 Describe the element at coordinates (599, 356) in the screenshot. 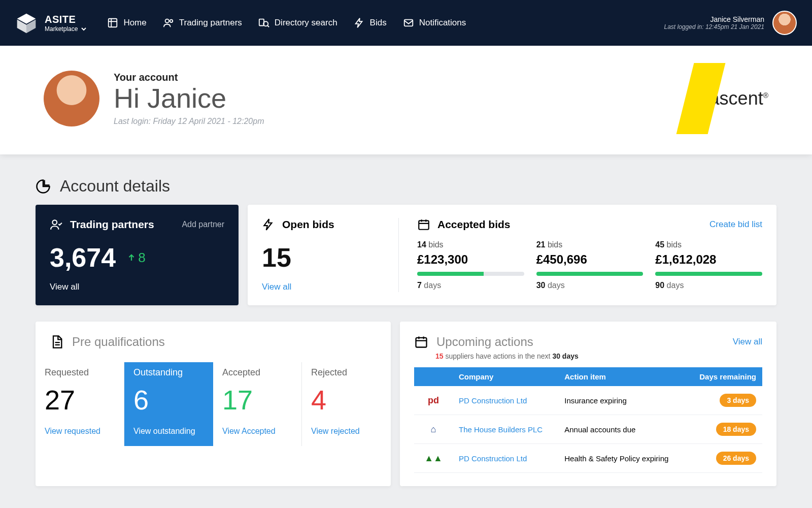

I see `upcoming-subtitle: 15 suppliers have actions in the next 30…` at that location.